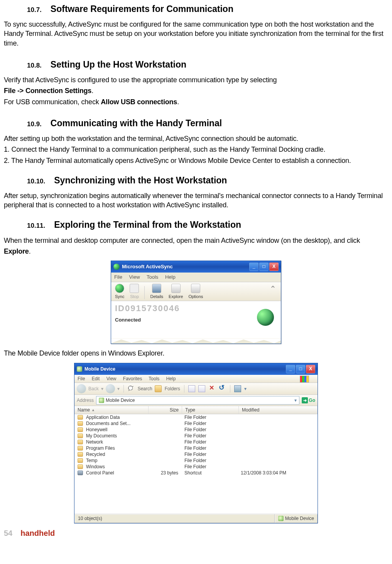 The image size is (392, 564). I want to click on go-button: Go, so click(309, 400).